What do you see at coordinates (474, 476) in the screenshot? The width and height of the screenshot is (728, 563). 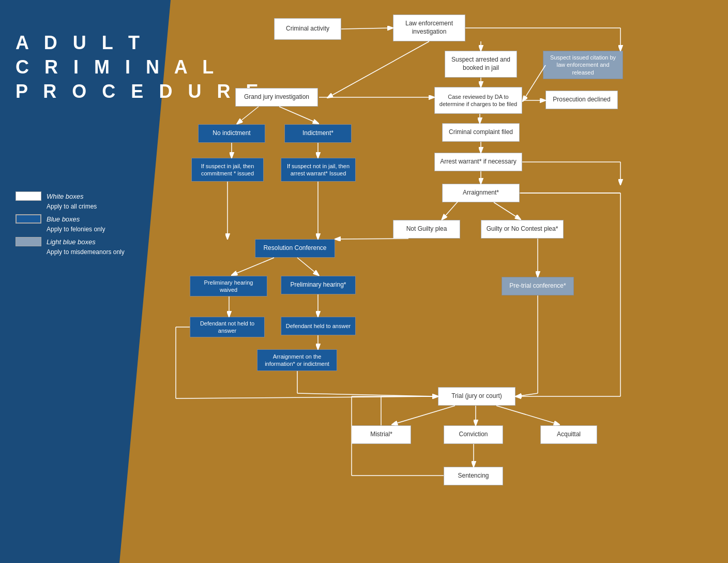 I see `box-sentencing: Sentencing` at bounding box center [474, 476].